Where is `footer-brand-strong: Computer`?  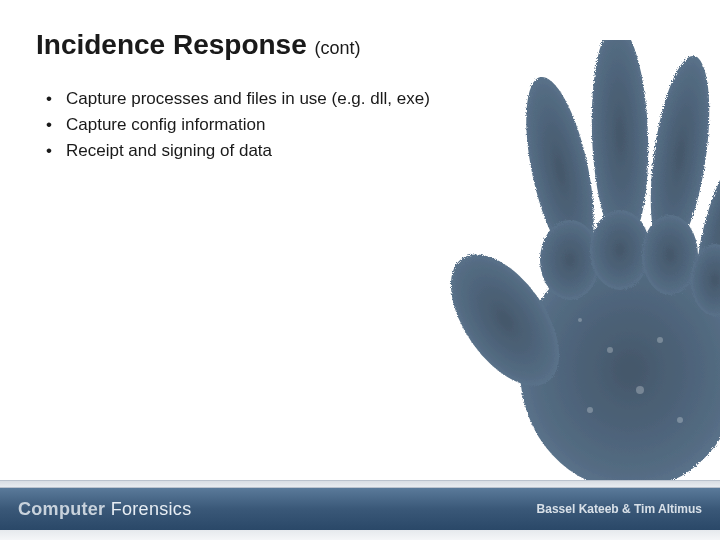
footer-brand-strong: Computer is located at coordinates (62, 509).